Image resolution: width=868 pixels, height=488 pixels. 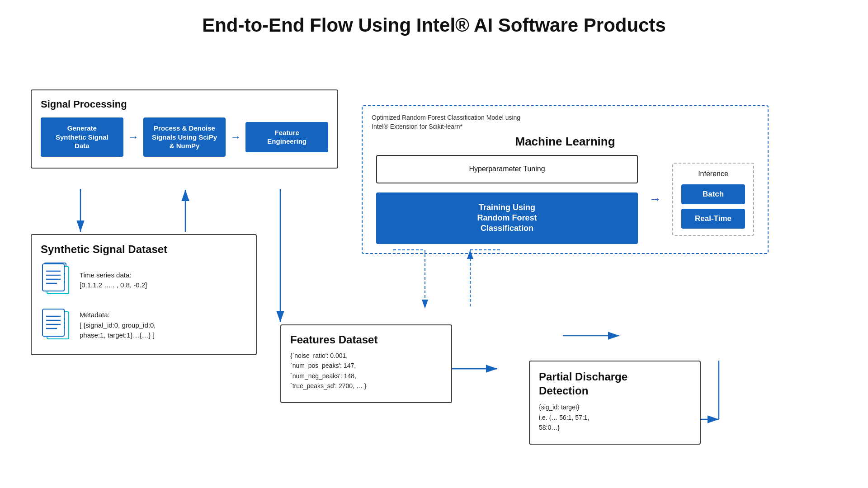 What do you see at coordinates (507, 169) in the screenshot?
I see `hyperparameter-label: Hyperparameter Tuning` at bounding box center [507, 169].